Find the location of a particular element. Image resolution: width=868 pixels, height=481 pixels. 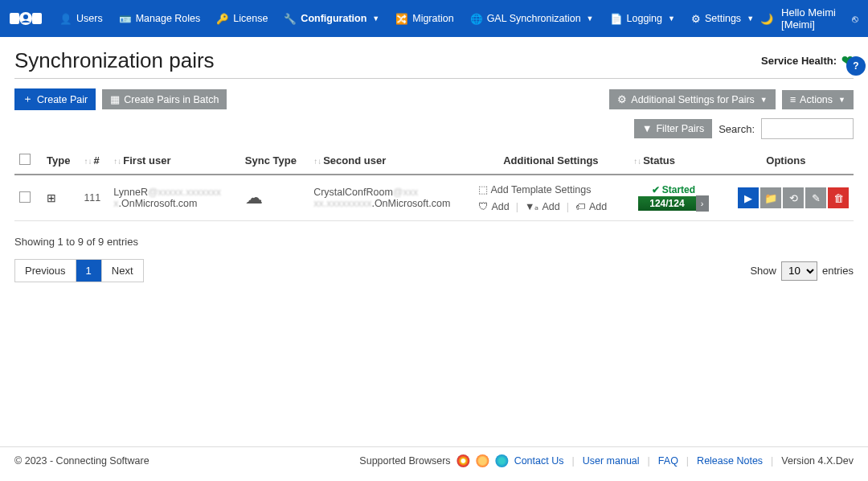

col-first-user: ↑↓First user is located at coordinates (174, 161).